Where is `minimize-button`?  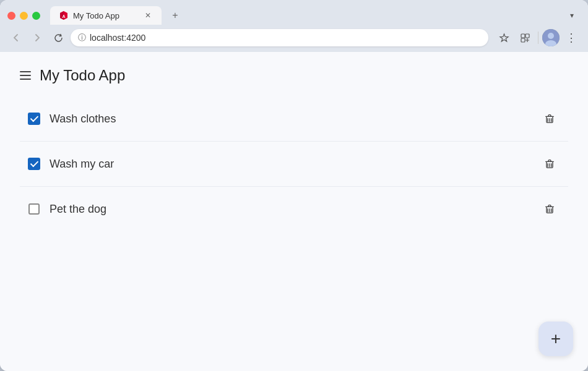
minimize-button is located at coordinates (24, 16).